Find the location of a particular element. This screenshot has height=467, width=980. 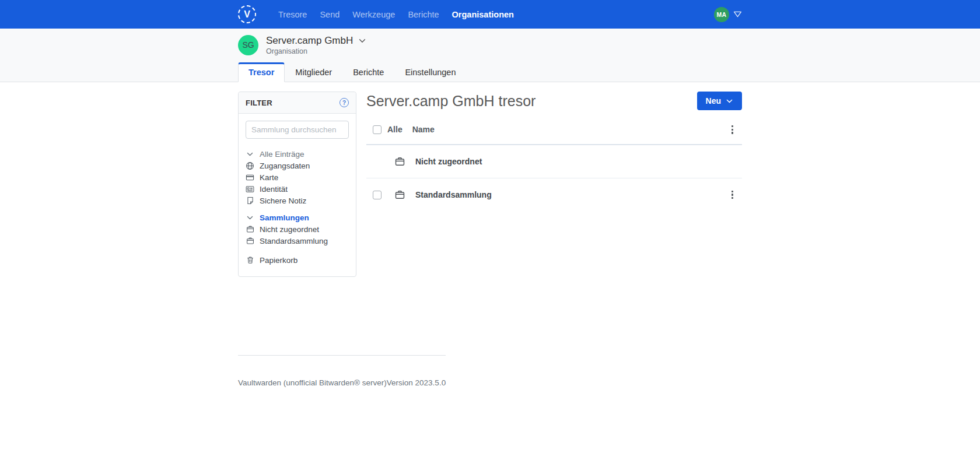

filter-collections-label: Sammlungen is located at coordinates (285, 218).